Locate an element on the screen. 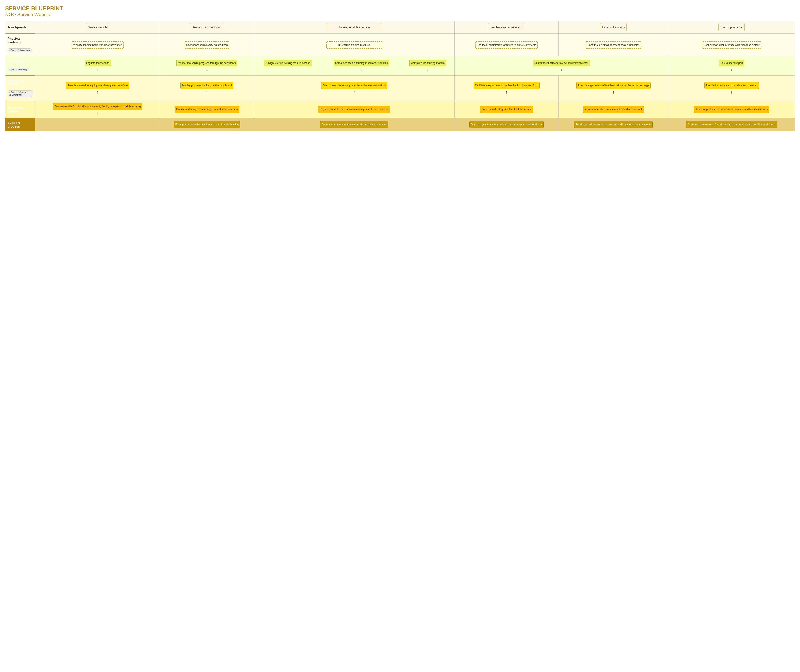  fs-card-6: Provide immediate support via chat if ne… is located at coordinates (731, 85).